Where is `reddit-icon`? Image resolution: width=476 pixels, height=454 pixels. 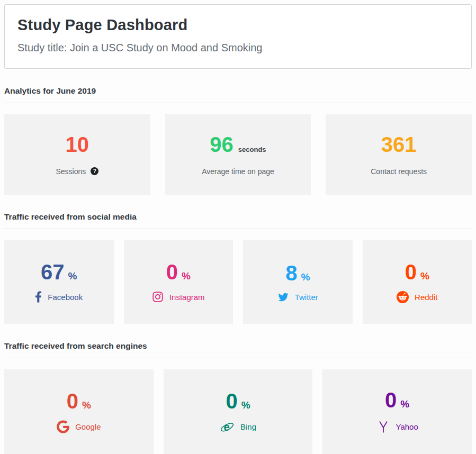
reddit-icon is located at coordinates (402, 297).